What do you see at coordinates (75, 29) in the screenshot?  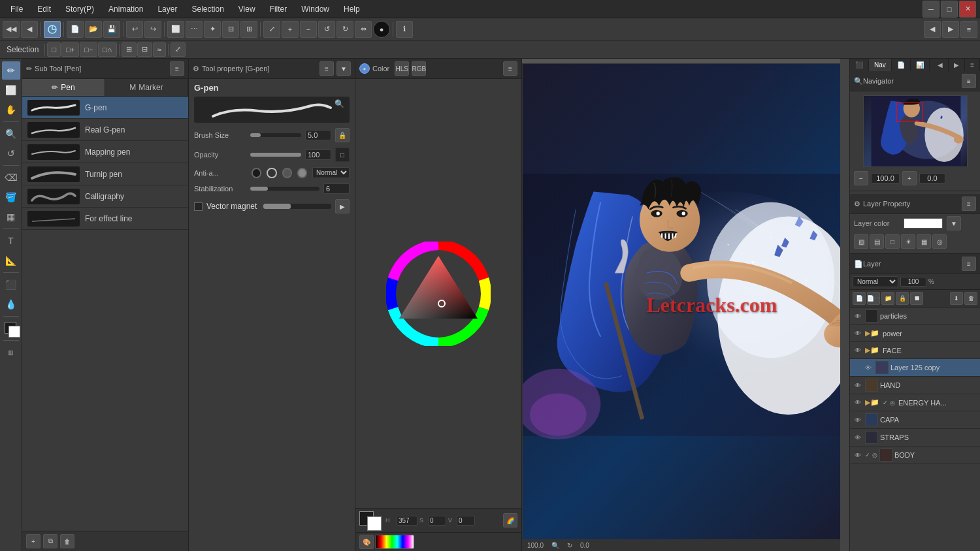 I see `new-file-button: 📄` at bounding box center [75, 29].